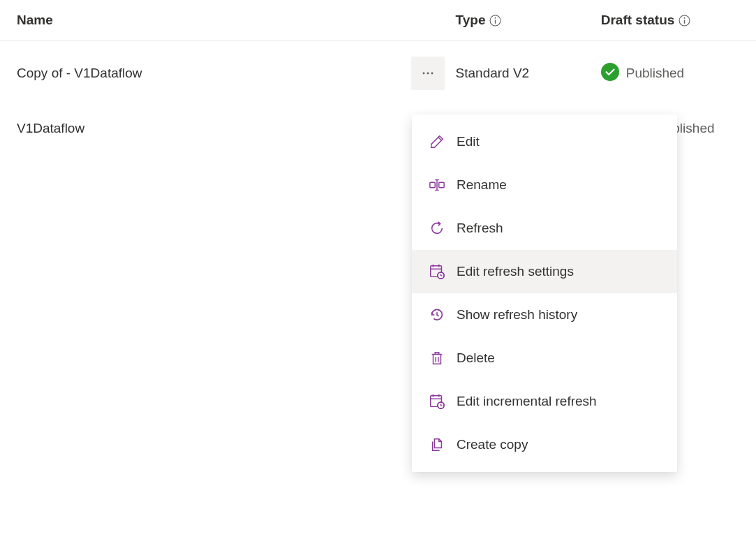  What do you see at coordinates (428, 73) in the screenshot?
I see `more-horizontal-icon` at bounding box center [428, 73].